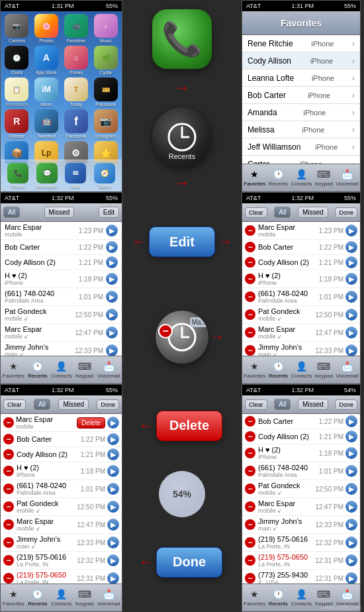  I want to click on tab-contacts-3: 👤Contacts, so click(62, 597).